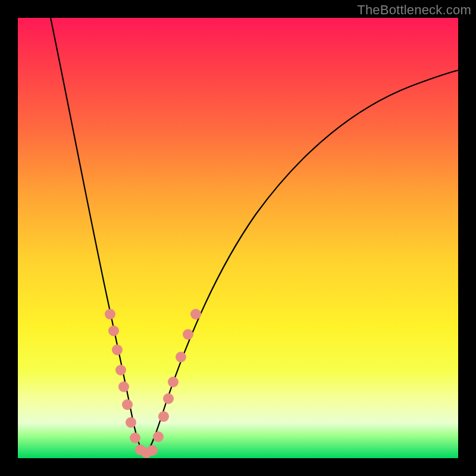 The image size is (476, 476). What do you see at coordinates (414, 10) in the screenshot?
I see `watermark-text: TheBottleneck.com` at bounding box center [414, 10].